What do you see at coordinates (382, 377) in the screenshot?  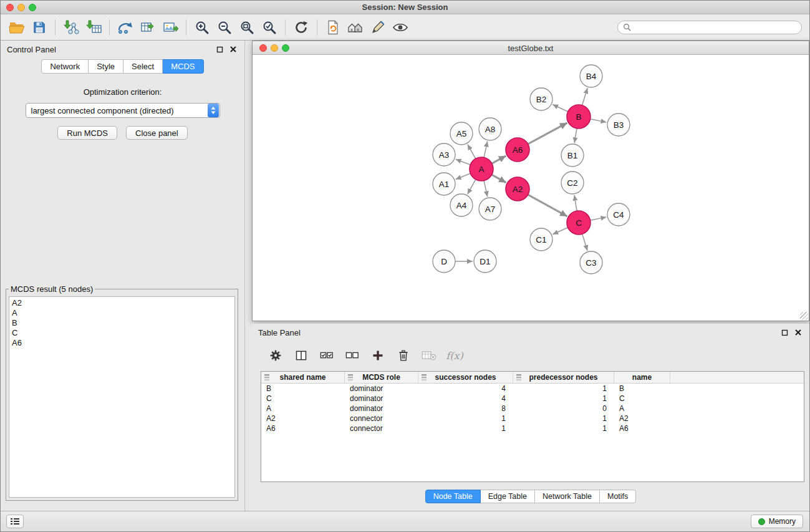 I see `column-header-mcds-role: MCDS role` at bounding box center [382, 377].